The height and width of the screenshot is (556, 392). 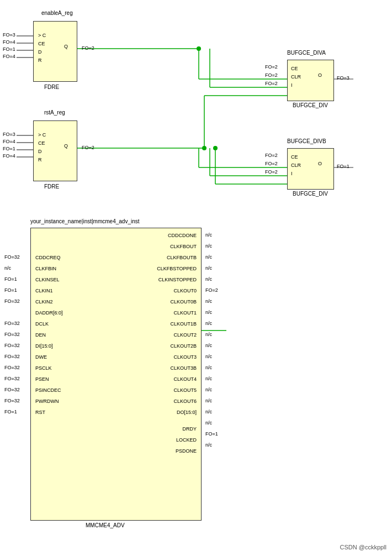 What do you see at coordinates (85, 221) in the screenshot?
I see `mmcme4-instance-label: your_instance_name|inst|mmcme4_adv_inst` at bounding box center [85, 221].